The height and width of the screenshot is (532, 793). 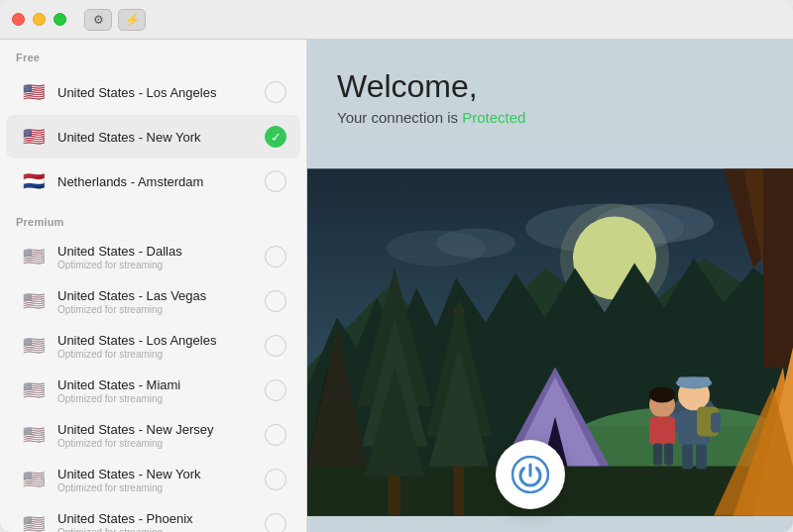 I want to click on maximize-button, so click(x=59, y=20).